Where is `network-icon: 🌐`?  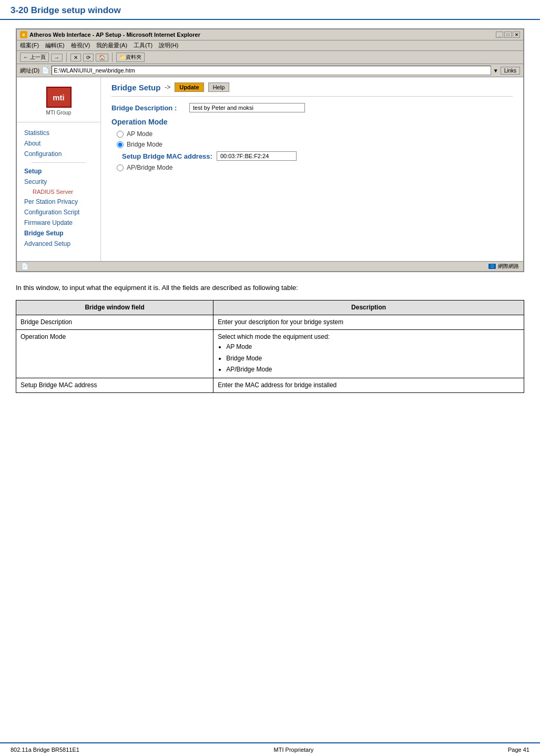 network-icon: 🌐 is located at coordinates (492, 266).